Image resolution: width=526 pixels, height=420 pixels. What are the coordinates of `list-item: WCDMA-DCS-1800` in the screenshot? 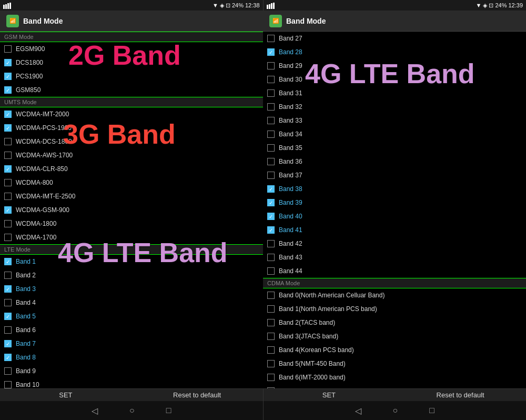 It's located at (132, 142).